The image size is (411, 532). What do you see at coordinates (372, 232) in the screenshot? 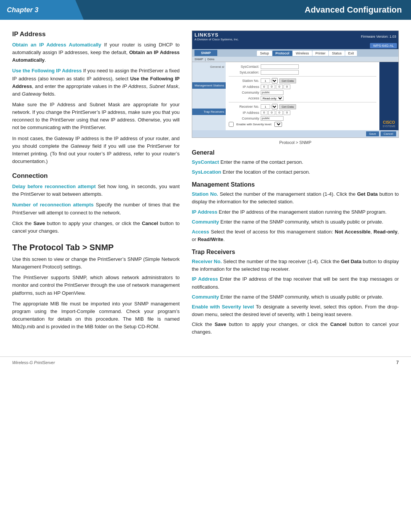
I see `access-comma: ,` at bounding box center [372, 232].